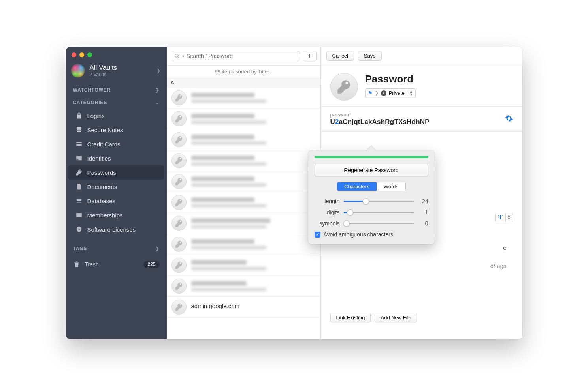 The height and width of the screenshot is (386, 588). I want to click on symbols-slider, so click(379, 223).